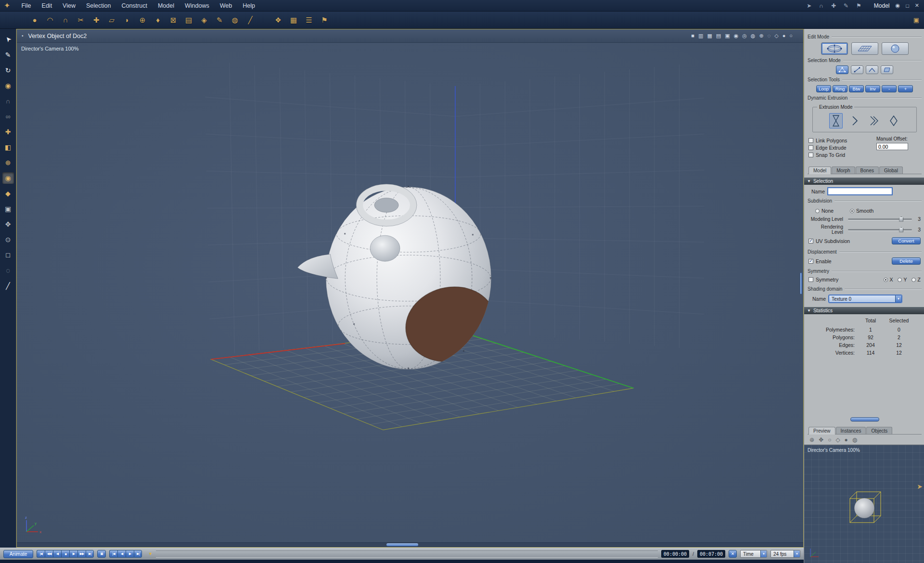 Image resolution: width=924 pixels, height=563 pixels. I want to click on rotate-view-icon: ↻, so click(8, 70).